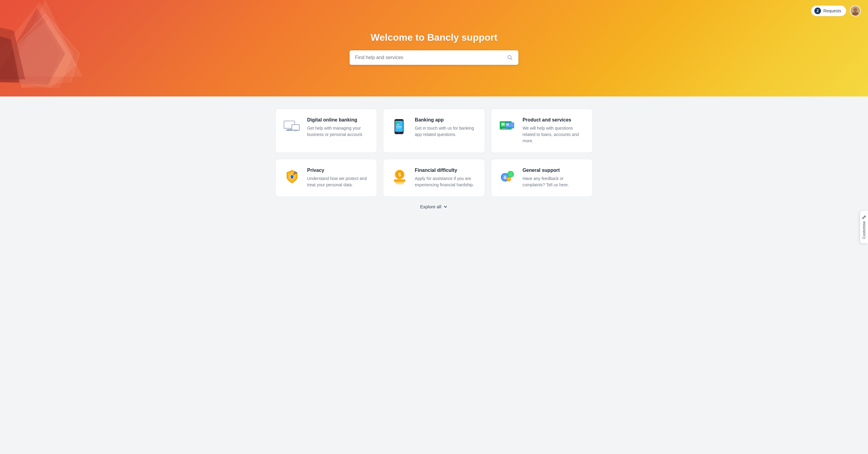 The height and width of the screenshot is (454, 868). I want to click on card-general-support: & General support Have any feedback or c…, so click(542, 178).